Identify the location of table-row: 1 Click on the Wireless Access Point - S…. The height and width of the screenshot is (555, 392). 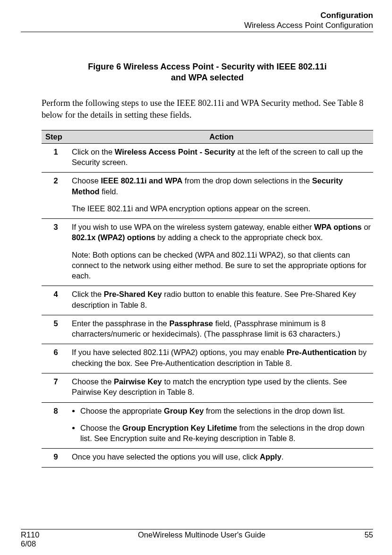
(207, 158).